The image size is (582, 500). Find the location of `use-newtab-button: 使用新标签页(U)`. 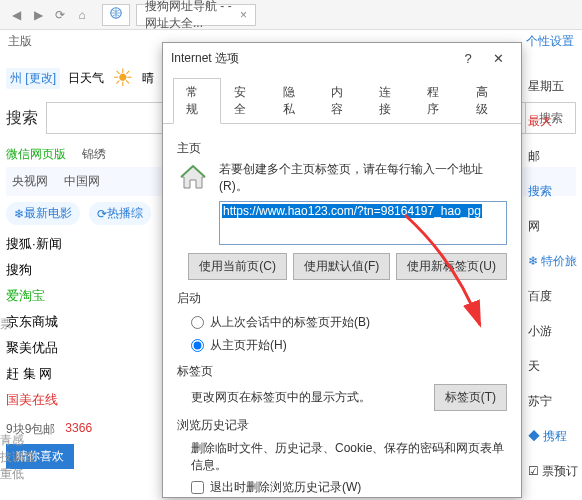

use-newtab-button: 使用新标签页(U) is located at coordinates (452, 266).